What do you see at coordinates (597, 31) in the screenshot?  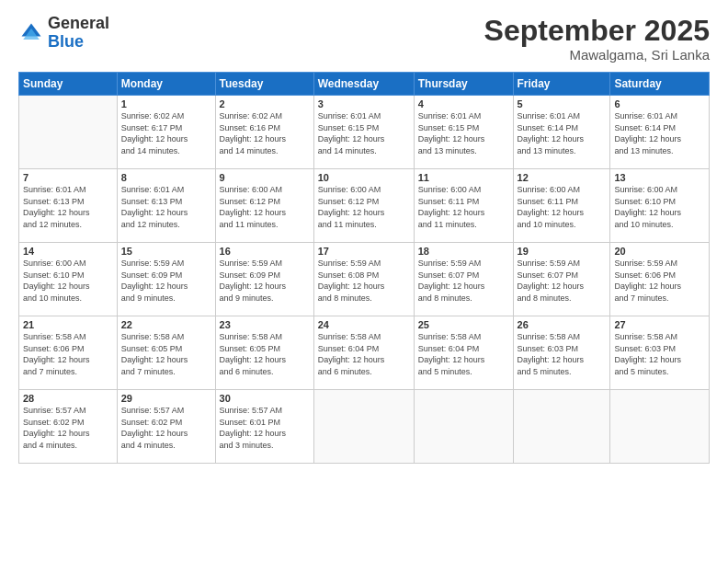 I see `month-title: September 2025` at bounding box center [597, 31].